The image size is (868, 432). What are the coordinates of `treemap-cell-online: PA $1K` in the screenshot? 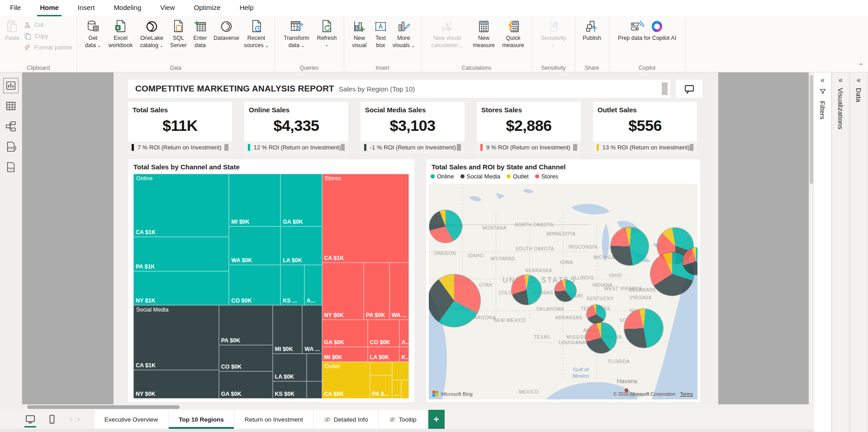 It's located at (181, 254).